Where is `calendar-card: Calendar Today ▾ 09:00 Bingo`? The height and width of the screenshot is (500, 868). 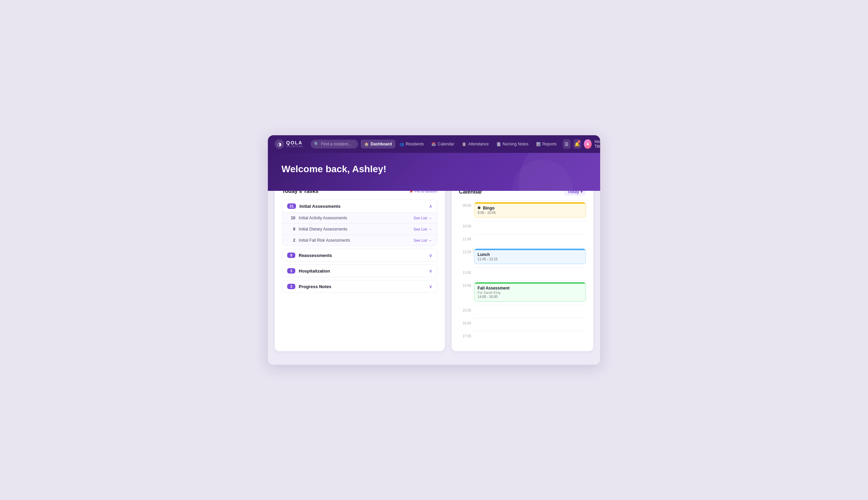 calendar-card: Calendar Today ▾ 09:00 Bingo is located at coordinates (522, 266).